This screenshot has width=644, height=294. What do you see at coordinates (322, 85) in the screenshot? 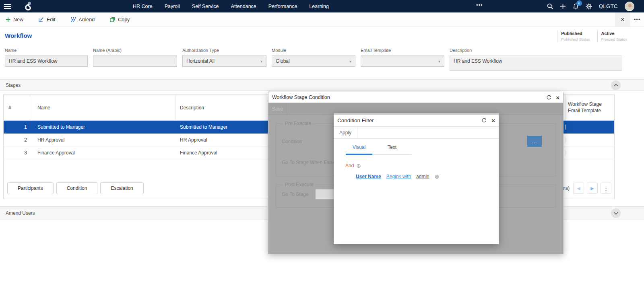
I see `stages-section-header: Stages` at bounding box center [322, 85].